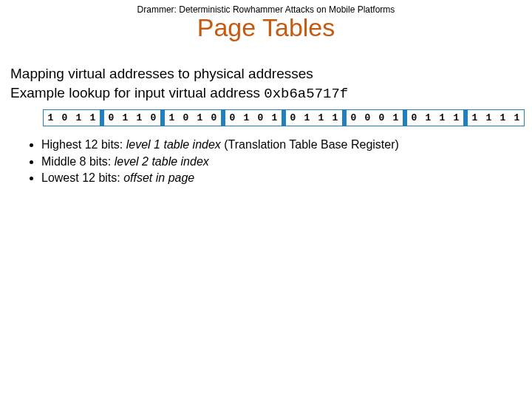 The image size is (532, 399). I want to click on bullet-emphasis: level 2 table index, so click(162, 161).